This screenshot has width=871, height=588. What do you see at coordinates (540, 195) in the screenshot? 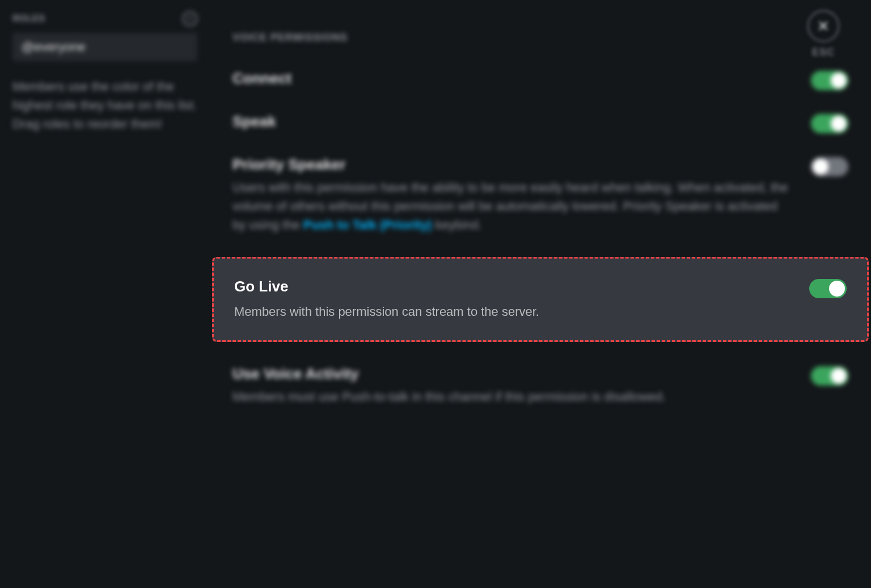
I see `permission-row-priority-speaker: Priority Speaker Users with this permiss…` at bounding box center [540, 195].